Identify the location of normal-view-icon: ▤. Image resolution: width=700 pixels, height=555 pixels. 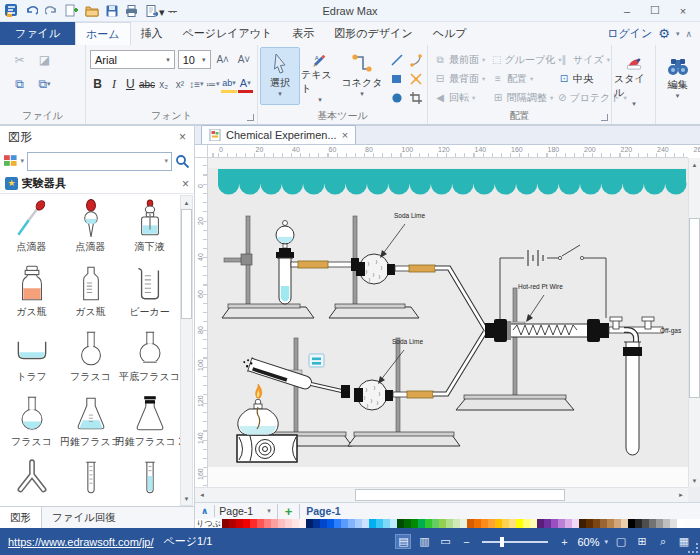
(403, 542).